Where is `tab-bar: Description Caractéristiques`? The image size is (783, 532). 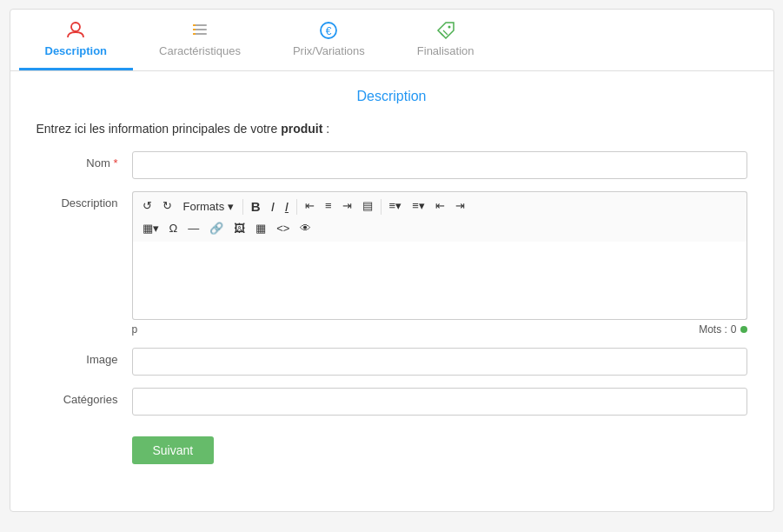 tab-bar: Description Caractéristiques is located at coordinates (392, 40).